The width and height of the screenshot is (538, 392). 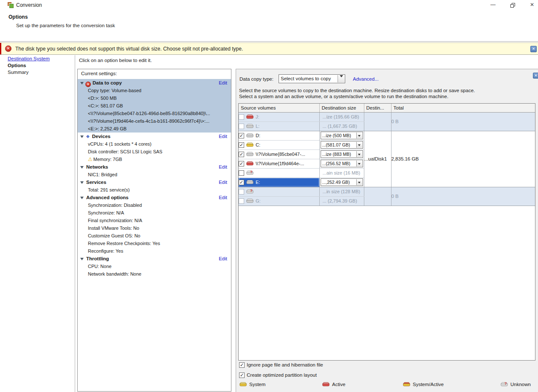 I want to click on volume-cell-j: J:, so click(x=279, y=117).